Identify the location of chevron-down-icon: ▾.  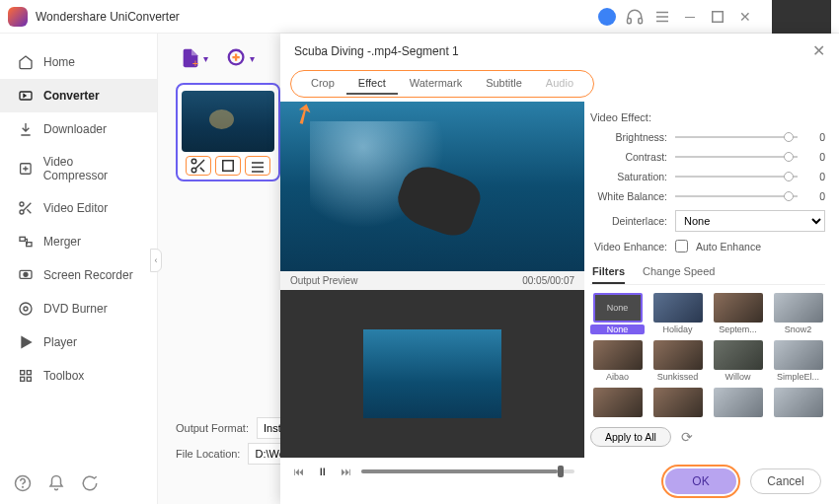
(205, 59).